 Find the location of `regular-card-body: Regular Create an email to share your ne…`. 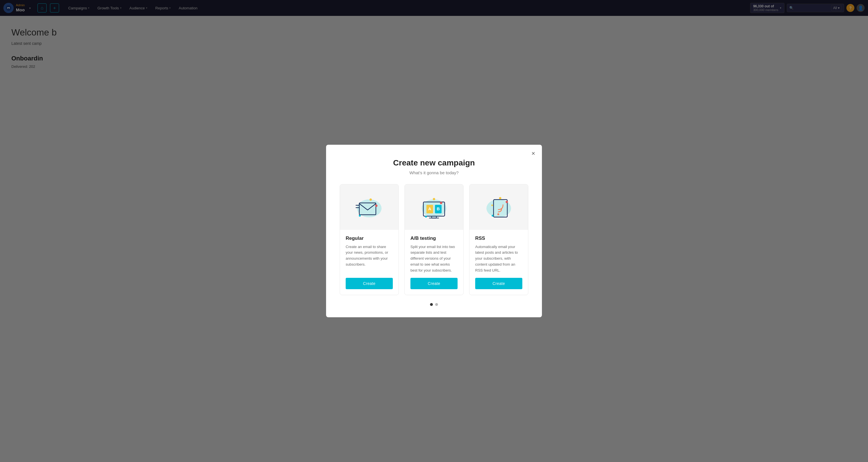

regular-card-body: Regular Create an email to share your ne… is located at coordinates (369, 252).